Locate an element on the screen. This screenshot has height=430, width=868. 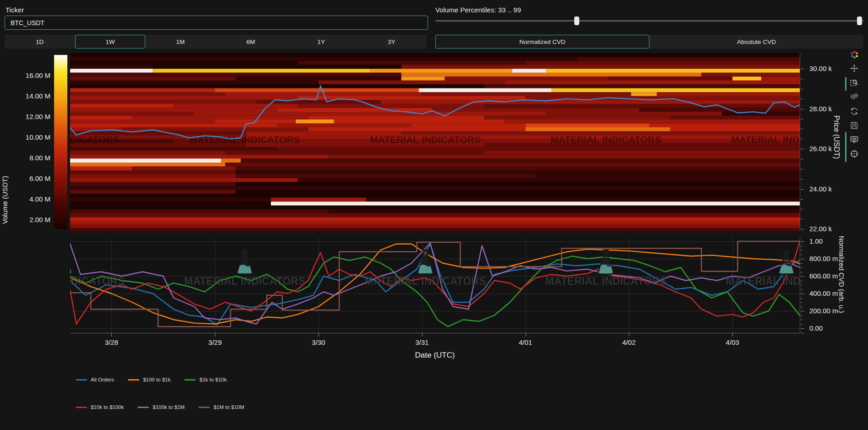
cvd-mode-button-normalized-cvd: Normalized CVD is located at coordinates (543, 42).